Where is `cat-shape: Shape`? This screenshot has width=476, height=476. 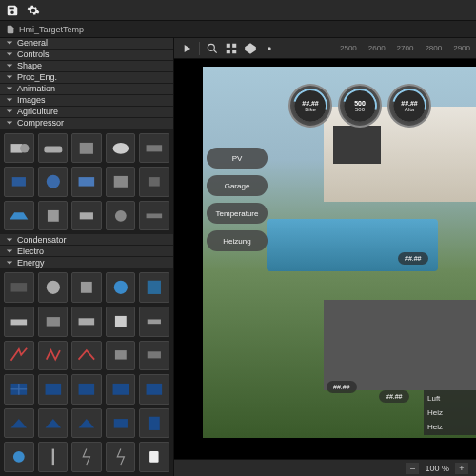
cat-shape: Shape is located at coordinates (87, 67).